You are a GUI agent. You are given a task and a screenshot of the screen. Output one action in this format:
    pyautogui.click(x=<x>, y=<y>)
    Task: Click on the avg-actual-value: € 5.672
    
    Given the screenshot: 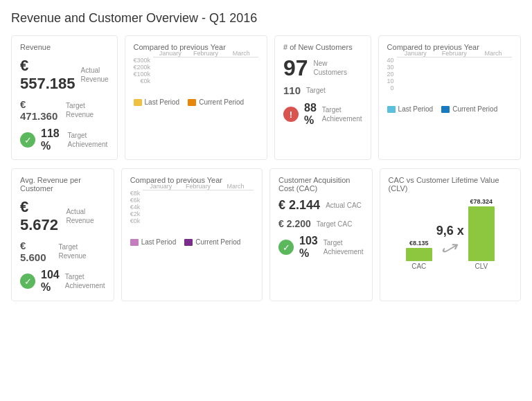 What is the action you would take?
    pyautogui.click(x=40, y=216)
    